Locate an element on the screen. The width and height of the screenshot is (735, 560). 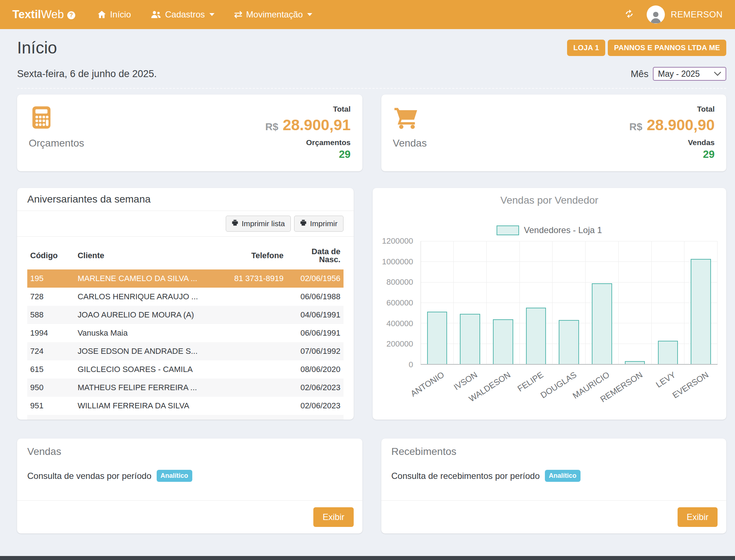
chart-bars is located at coordinates (569, 303).